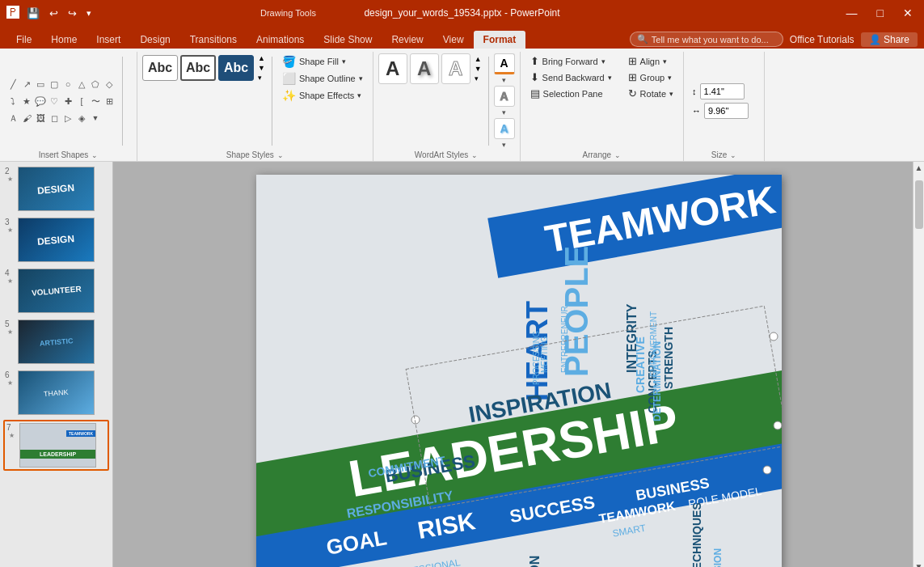  What do you see at coordinates (57, 239) in the screenshot?
I see `slide-item-3: 3 ★ DESIGN` at bounding box center [57, 239].